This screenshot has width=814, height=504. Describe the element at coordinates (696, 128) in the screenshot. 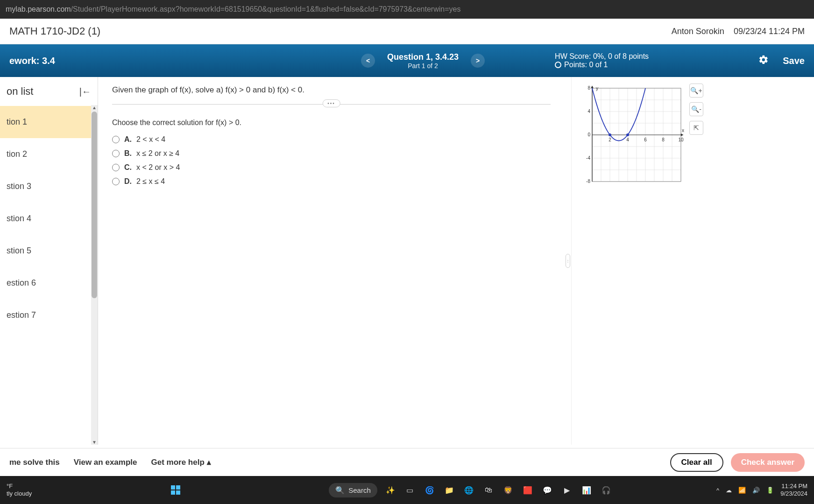

I see `popout-icon: ⇱` at that location.